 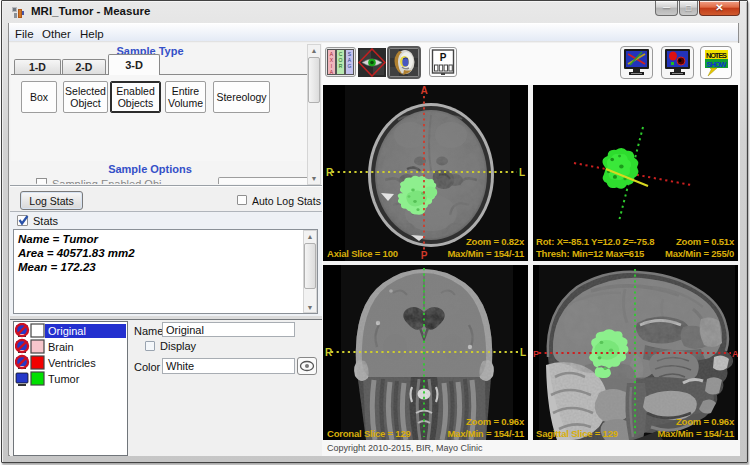 I want to click on svg-text: SHOW, so click(x=717, y=64).